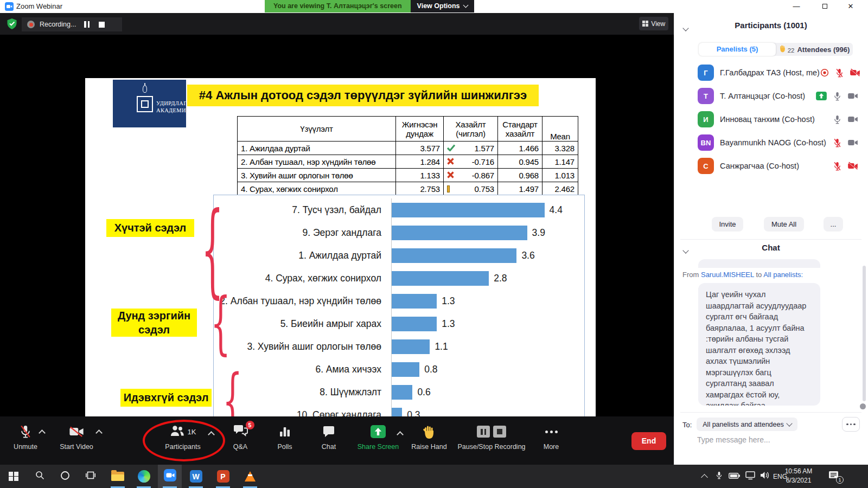 The width and height of the screenshot is (868, 488). Describe the element at coordinates (300, 301) in the screenshot. I see `chart-category-label: 2. Албан тушаал, нэр хүндийн төлөө` at that location.